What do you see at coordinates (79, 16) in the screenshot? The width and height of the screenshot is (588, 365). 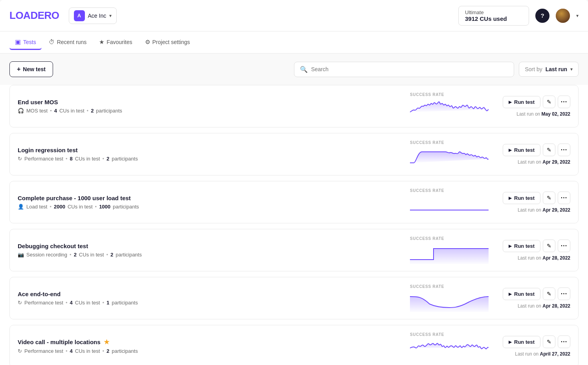 I see `account-initial: A` at bounding box center [79, 16].